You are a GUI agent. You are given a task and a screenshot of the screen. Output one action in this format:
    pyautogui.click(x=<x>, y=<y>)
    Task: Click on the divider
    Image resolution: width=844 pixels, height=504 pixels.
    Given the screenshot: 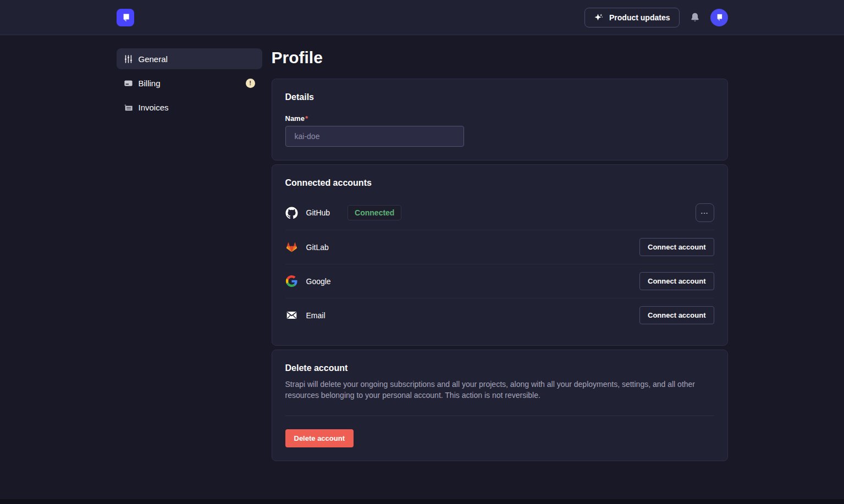 What is the action you would take?
    pyautogui.click(x=500, y=416)
    